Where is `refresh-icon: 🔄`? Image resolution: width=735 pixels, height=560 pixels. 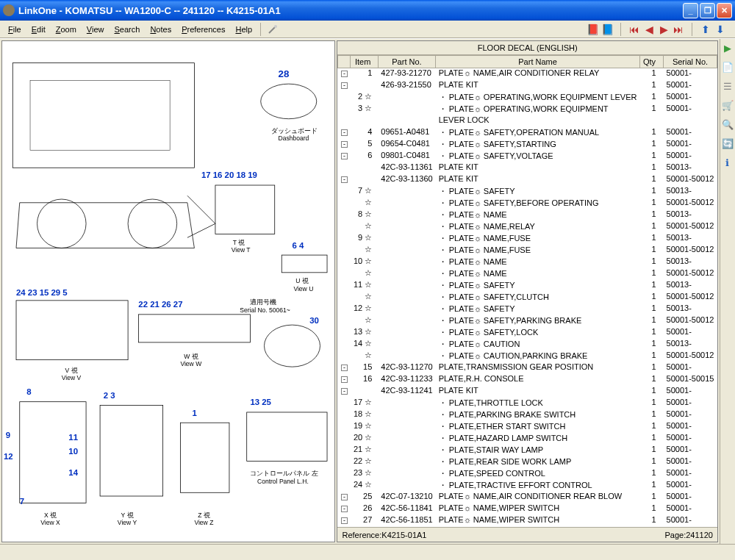
refresh-icon: 🔄 is located at coordinates (728, 143).